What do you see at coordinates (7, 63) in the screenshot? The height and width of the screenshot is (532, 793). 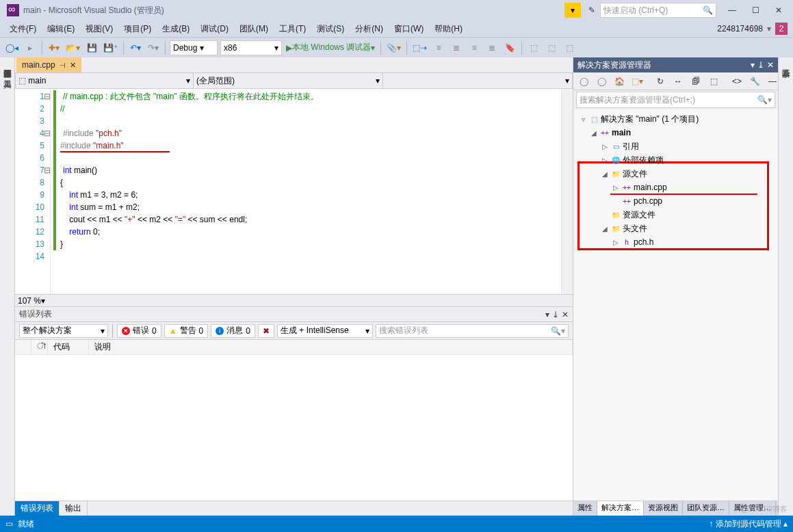 I see `server-explorer-tab: 服务器资源管理器` at bounding box center [7, 63].